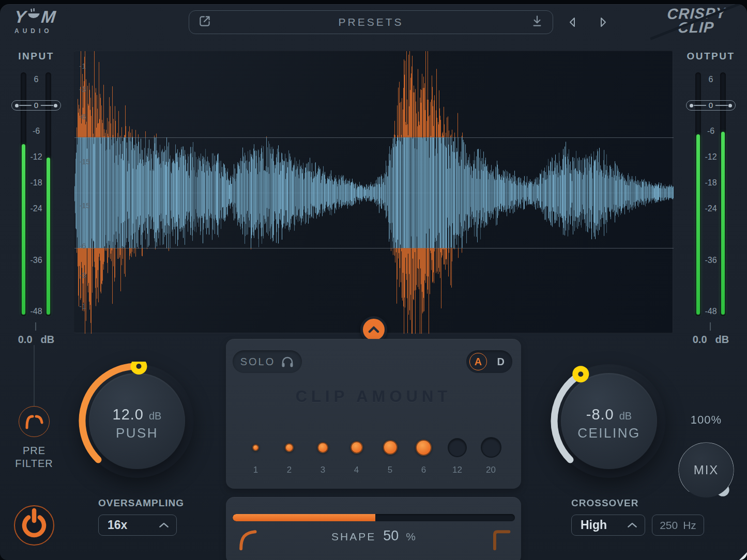 Image resolution: width=747 pixels, height=560 pixels. Describe the element at coordinates (609, 421) in the screenshot. I see `ceiling-knob: -8.0 dB CEILING` at that location.